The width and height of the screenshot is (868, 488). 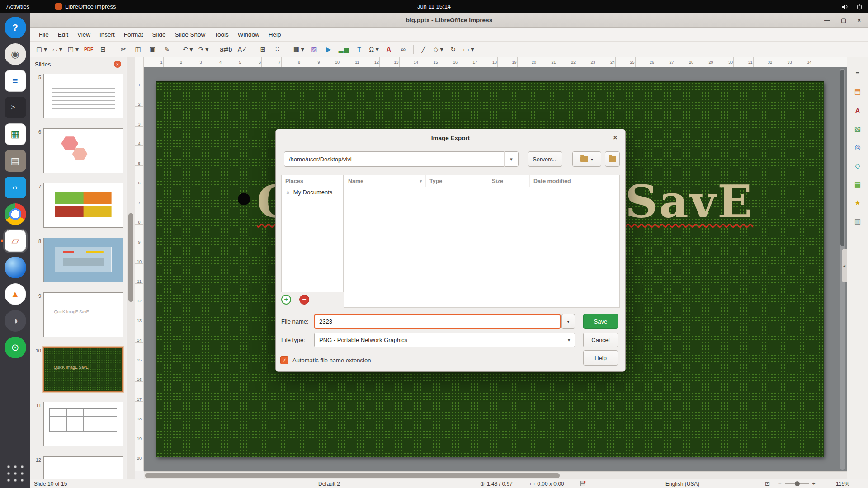 What do you see at coordinates (15, 321) in the screenshot?
I see `dock-gimp: ◑` at bounding box center [15, 321].